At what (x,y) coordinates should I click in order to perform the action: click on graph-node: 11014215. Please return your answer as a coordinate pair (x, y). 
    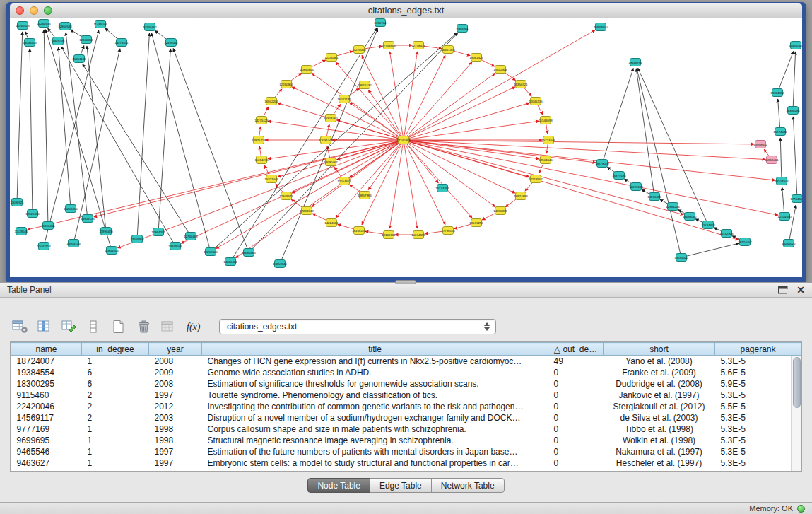
    Looking at the image, I should click on (261, 160).